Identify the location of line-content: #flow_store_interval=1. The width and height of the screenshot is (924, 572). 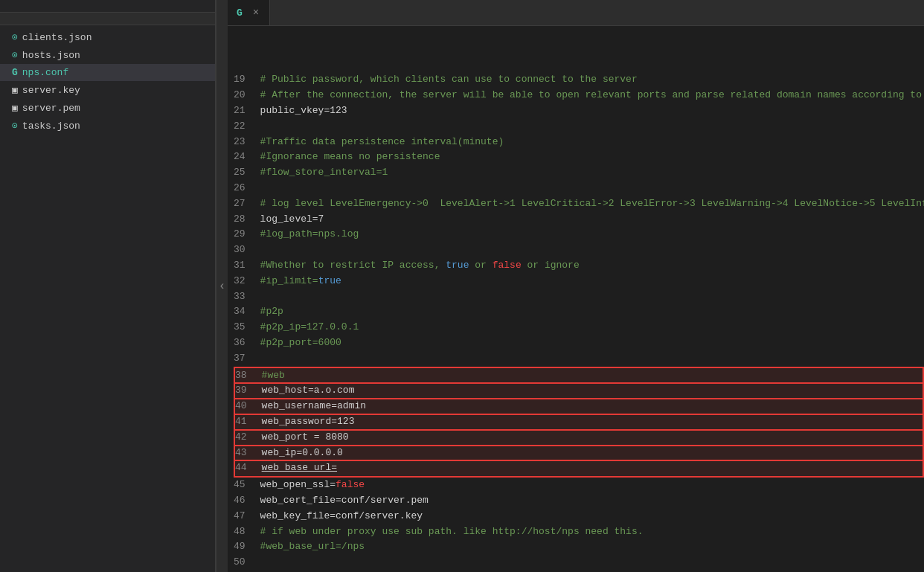
(324, 173).